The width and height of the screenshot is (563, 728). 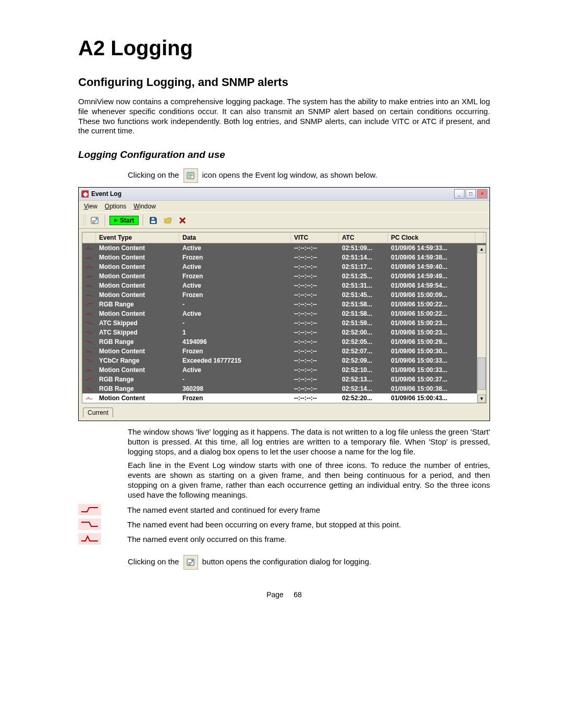 What do you see at coordinates (287, 562) in the screenshot?
I see `text: button opens the configuration dialog fo…` at bounding box center [287, 562].